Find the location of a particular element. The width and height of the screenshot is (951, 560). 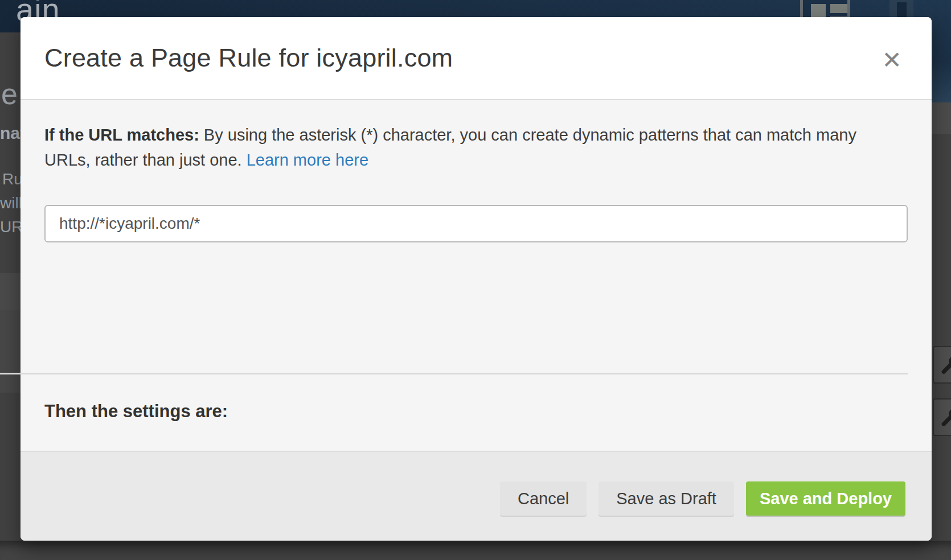

background-bottom-strip is located at coordinates (475, 550).